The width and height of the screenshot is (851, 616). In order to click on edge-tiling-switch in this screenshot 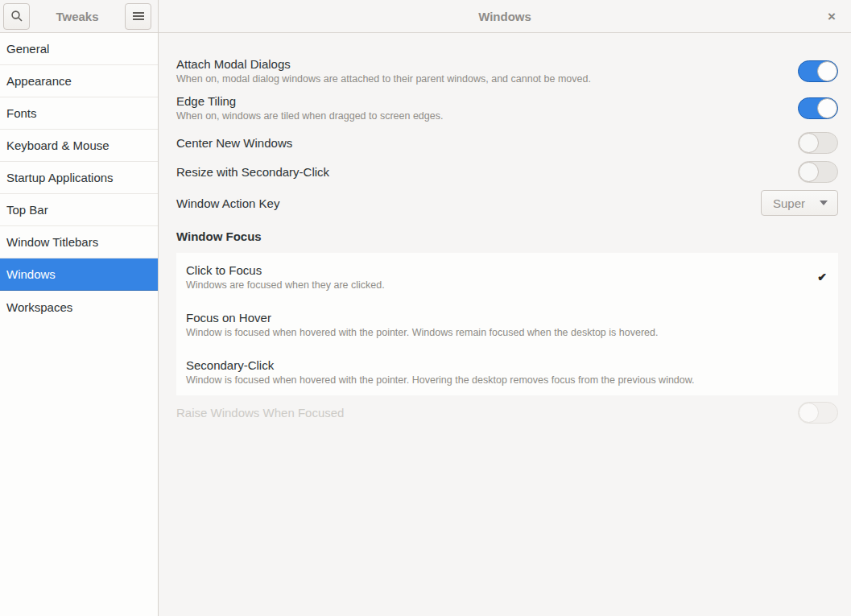, I will do `click(818, 108)`.